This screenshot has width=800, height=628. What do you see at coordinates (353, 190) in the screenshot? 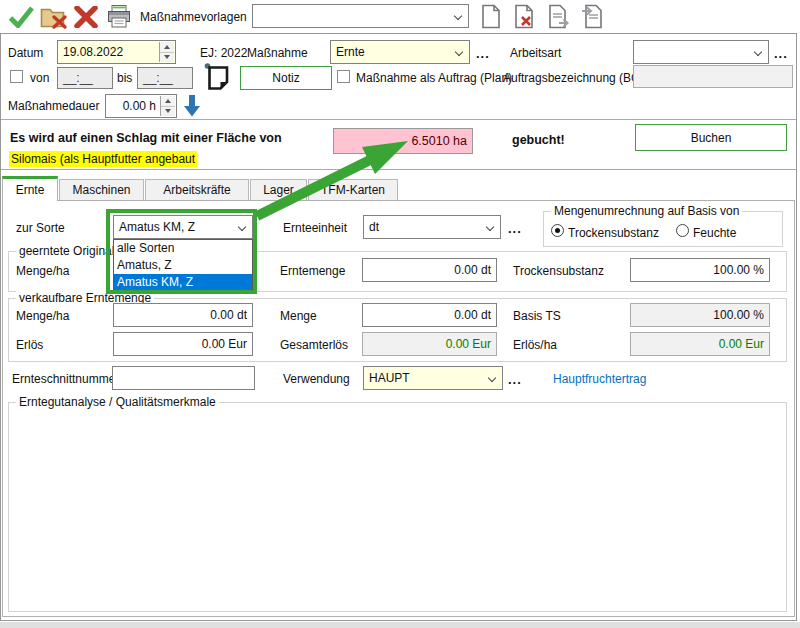
I see `tab-tfm-karten: TFM-Karten` at bounding box center [353, 190].